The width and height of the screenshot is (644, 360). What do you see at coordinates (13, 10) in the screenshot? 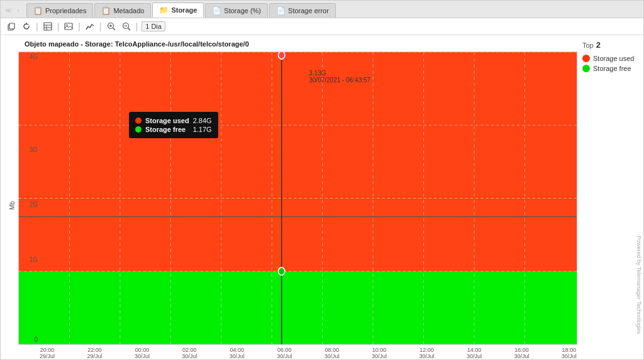
I see `nav-arrows: ≪ ›` at bounding box center [13, 10].